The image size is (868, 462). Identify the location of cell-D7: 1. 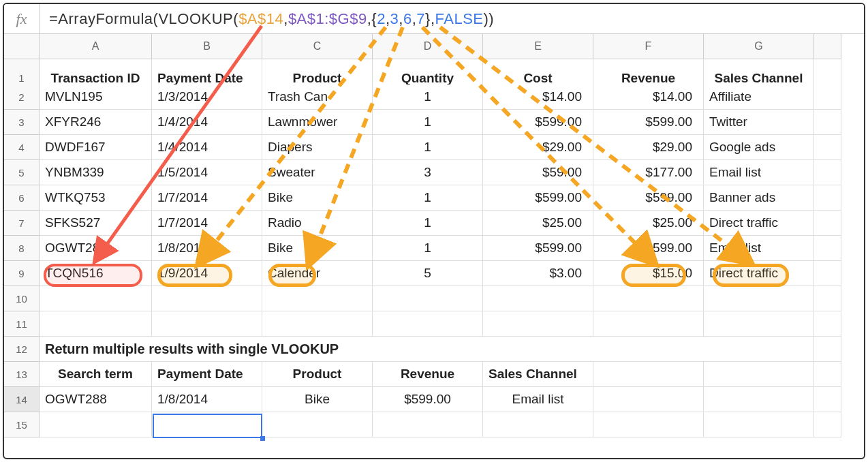
(428, 224).